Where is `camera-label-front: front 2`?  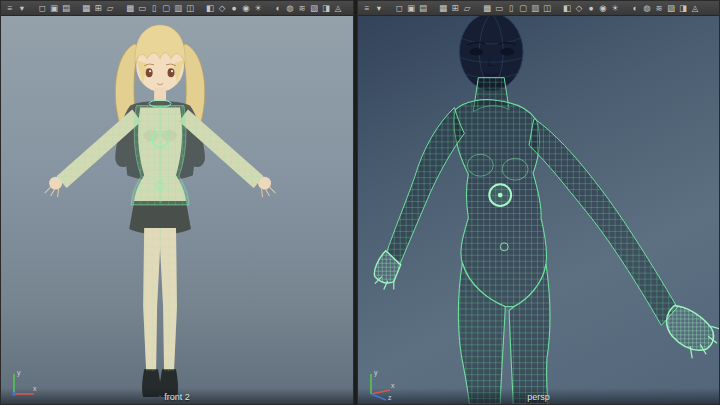 camera-label-front: front 2 is located at coordinates (177, 397).